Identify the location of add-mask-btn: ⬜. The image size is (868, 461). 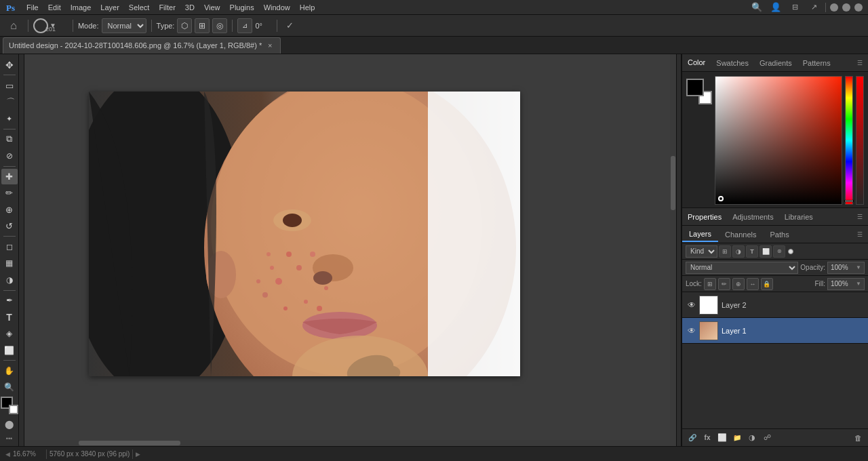
(722, 438).